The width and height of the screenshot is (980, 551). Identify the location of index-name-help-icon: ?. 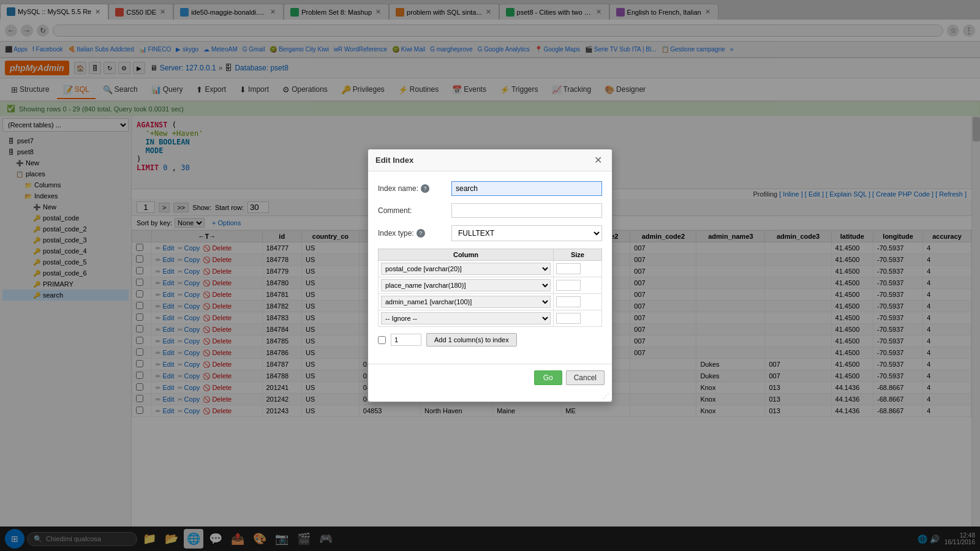
(425, 189).